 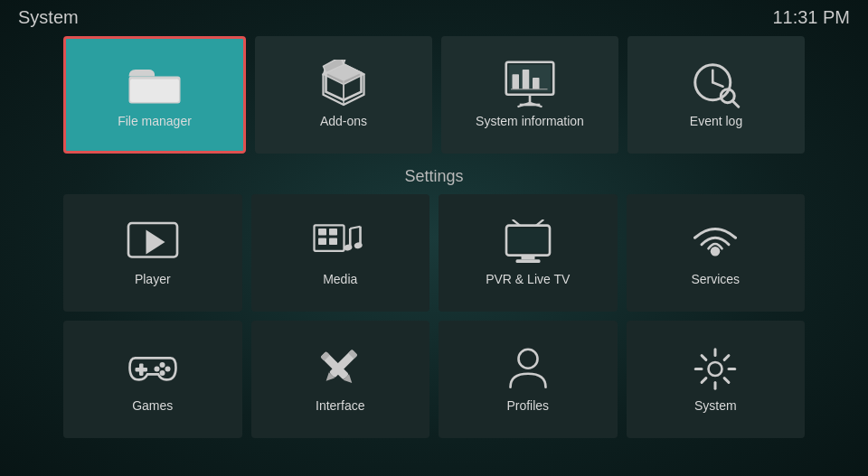 What do you see at coordinates (340, 279) in the screenshot?
I see `tile-media-label: Media` at bounding box center [340, 279].